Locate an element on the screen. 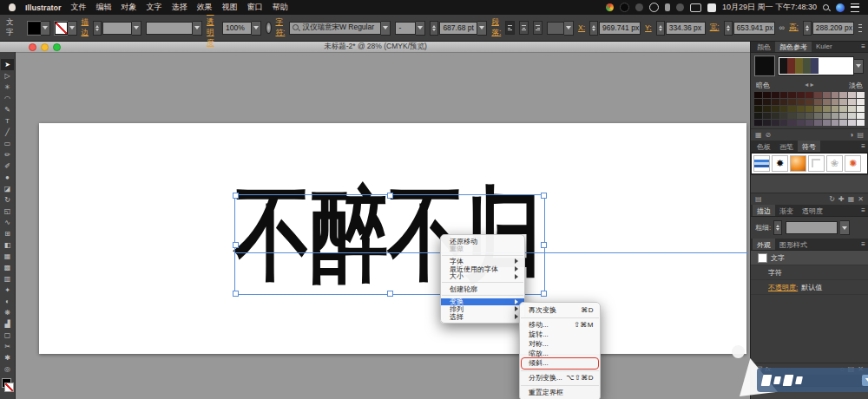 The width and height of the screenshot is (868, 399). tool-perspective-grid: ▦ is located at coordinates (7, 257).